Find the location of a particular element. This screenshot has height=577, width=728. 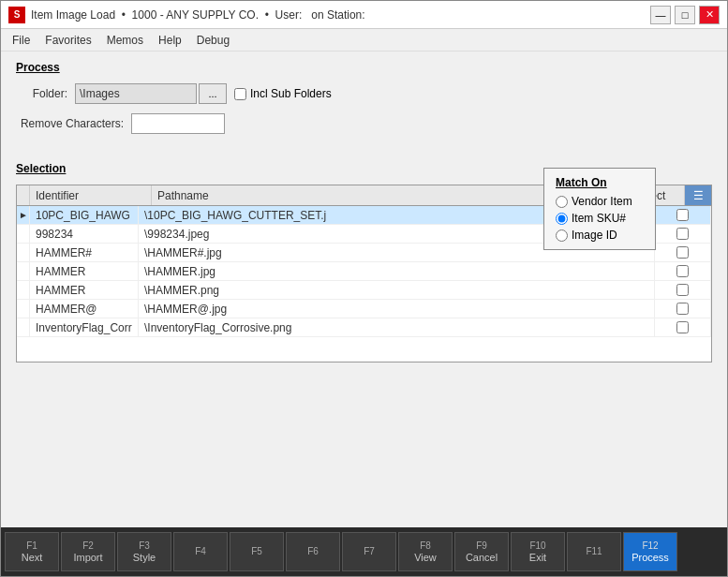

window-controls: — □ ✕ is located at coordinates (685, 15).